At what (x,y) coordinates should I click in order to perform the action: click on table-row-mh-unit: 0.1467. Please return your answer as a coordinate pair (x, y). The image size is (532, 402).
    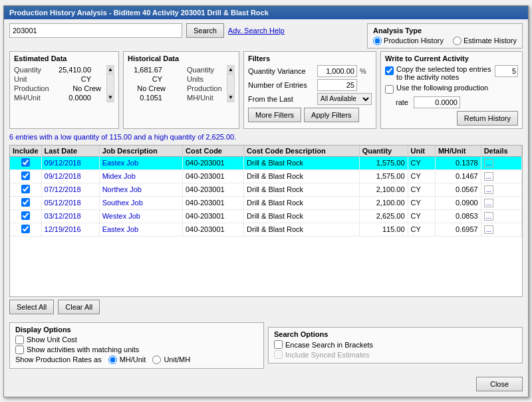
    Looking at the image, I should click on (458, 176).